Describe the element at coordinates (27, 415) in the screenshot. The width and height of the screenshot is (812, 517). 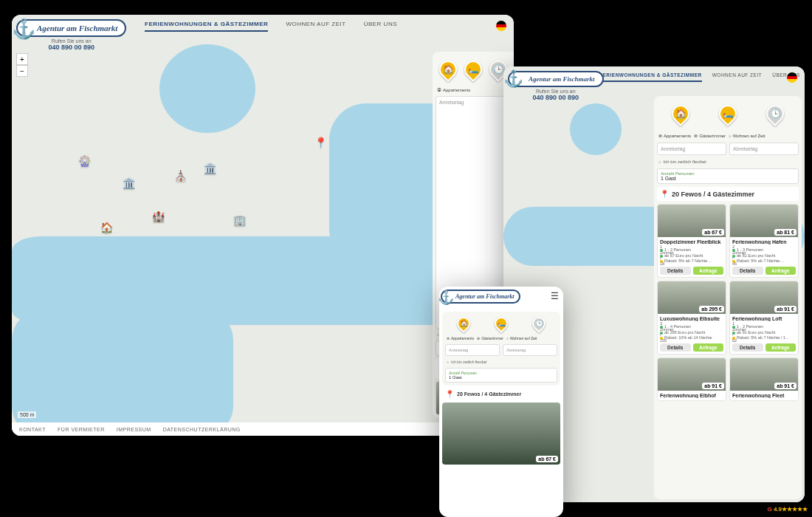
I see `map-scale: 500 m` at that location.